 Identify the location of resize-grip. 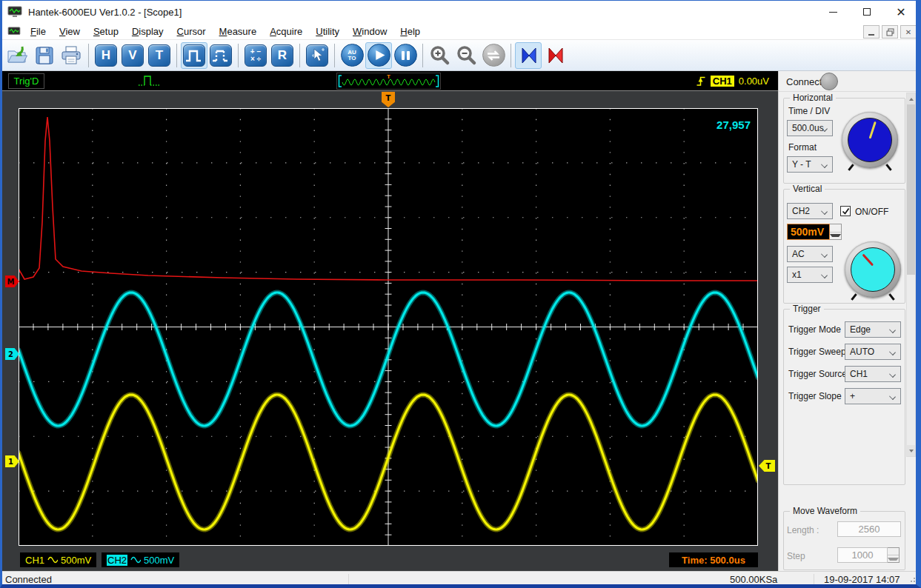
(912, 581).